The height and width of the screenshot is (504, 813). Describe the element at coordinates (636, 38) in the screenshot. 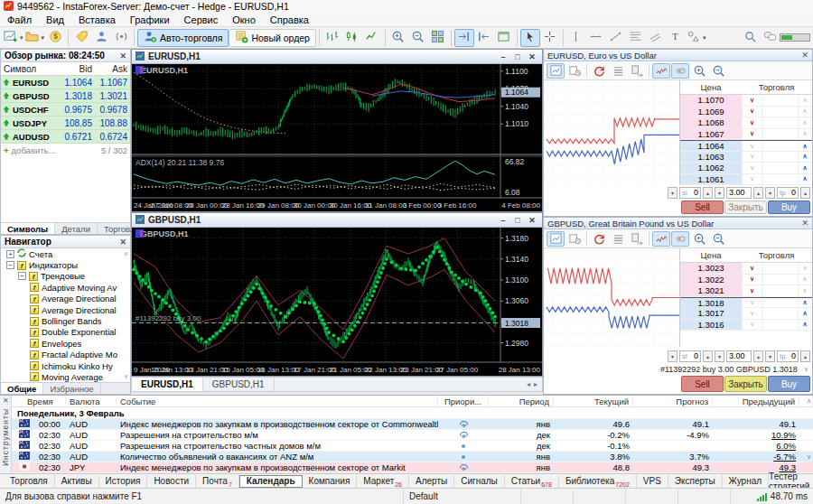

I see `fibonacci-button` at that location.